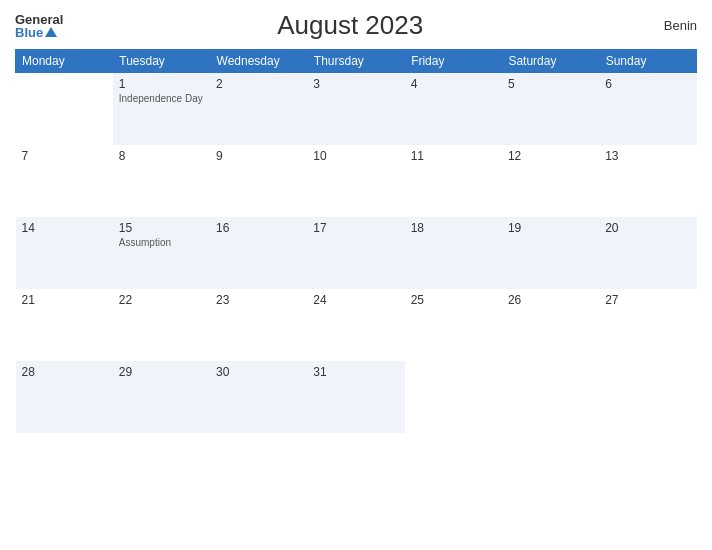 The width and height of the screenshot is (712, 550). Describe the element at coordinates (356, 109) in the screenshot. I see `week-row-1: 1Independence Day23456` at that location.